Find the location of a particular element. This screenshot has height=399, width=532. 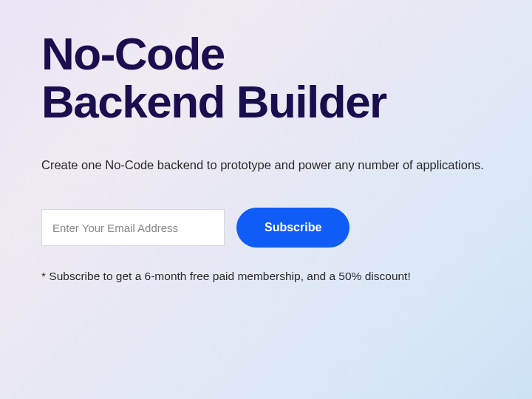

email-field is located at coordinates (133, 228).